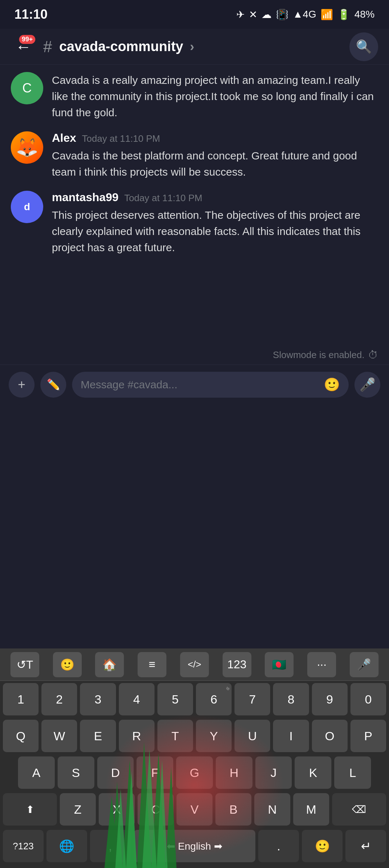  What do you see at coordinates (30, 809) in the screenshot?
I see `key-shift: ⬆` at bounding box center [30, 809].